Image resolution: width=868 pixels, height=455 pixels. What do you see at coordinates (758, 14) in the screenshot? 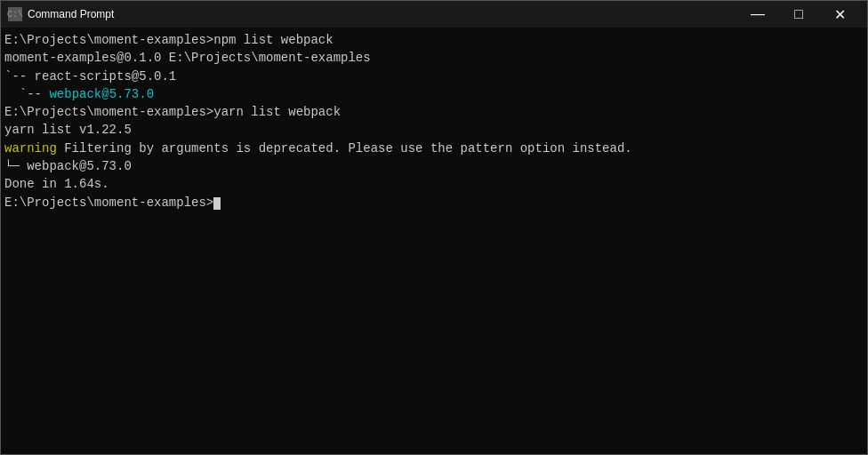
I see `minimize-button: —` at bounding box center [758, 14].